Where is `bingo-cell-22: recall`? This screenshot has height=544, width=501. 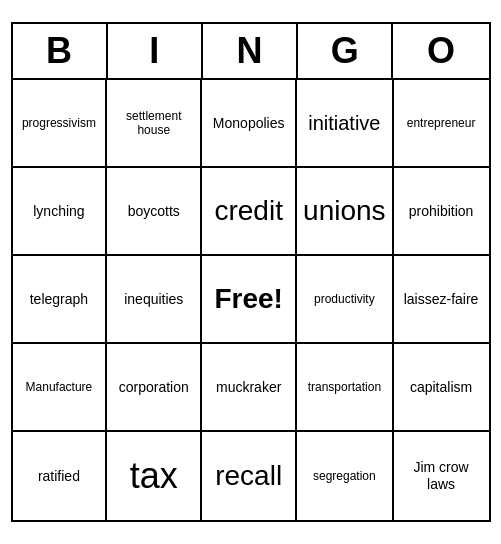 bingo-cell-22: recall is located at coordinates (250, 476).